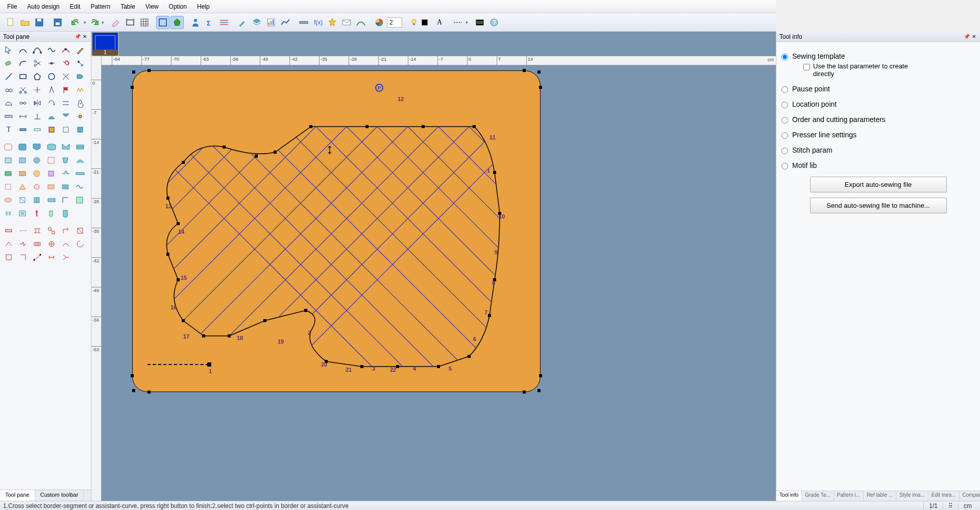 This screenshot has width=980, height=510. I want to click on pocket-a-icon, so click(9, 147).